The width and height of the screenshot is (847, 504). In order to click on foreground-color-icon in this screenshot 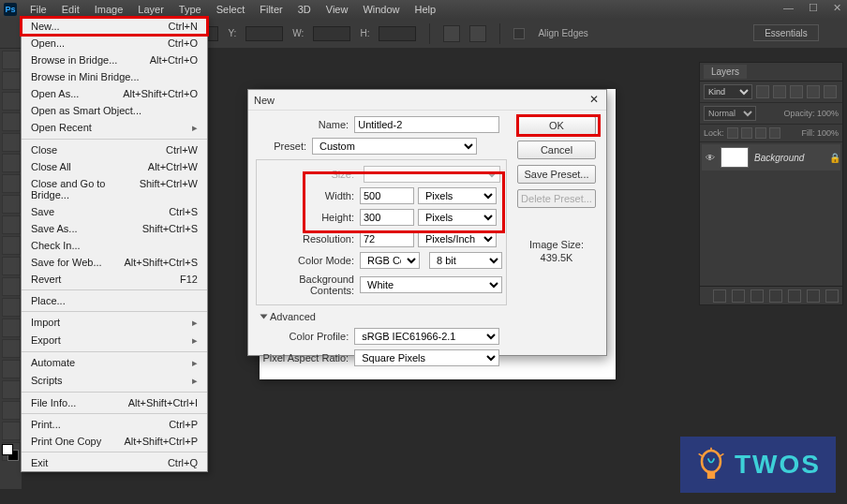, I will do `click(7, 450)`.